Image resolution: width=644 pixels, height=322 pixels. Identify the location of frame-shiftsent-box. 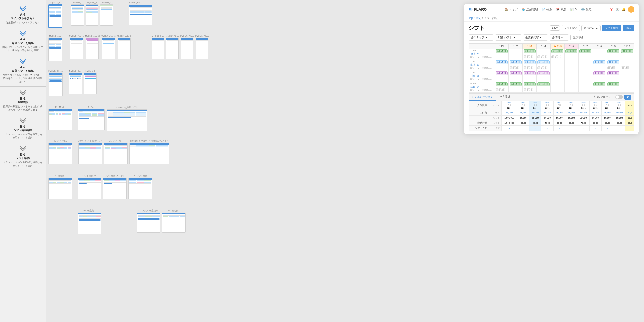
(76, 83).